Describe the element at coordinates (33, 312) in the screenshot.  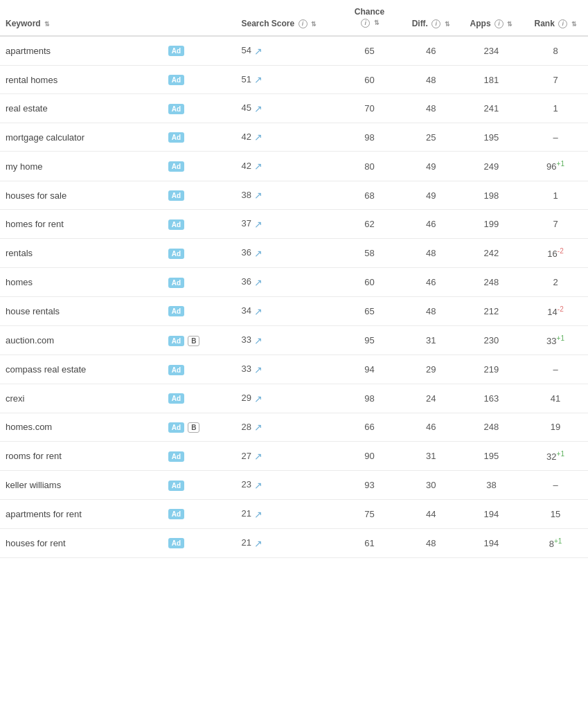
I see `keyword-text: house rentals` at that location.